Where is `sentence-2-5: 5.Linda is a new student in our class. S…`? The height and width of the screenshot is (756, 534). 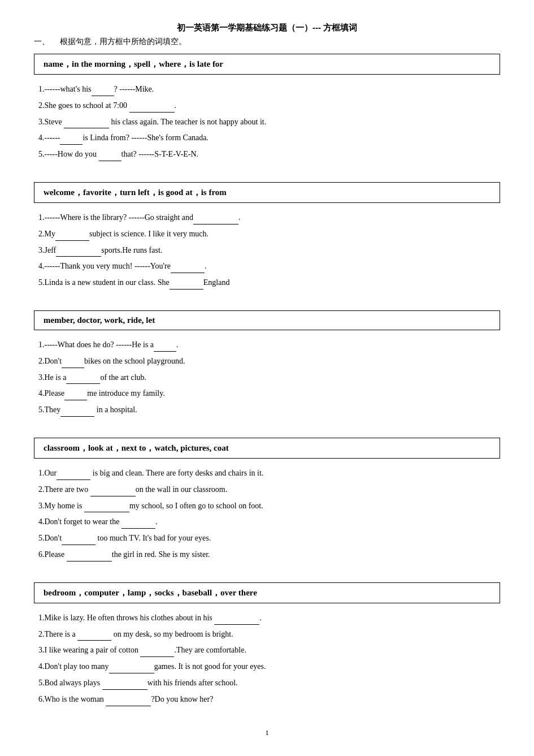
sentence-2-5: 5.Linda is a new student in our class. S… is located at coordinates (267, 283).